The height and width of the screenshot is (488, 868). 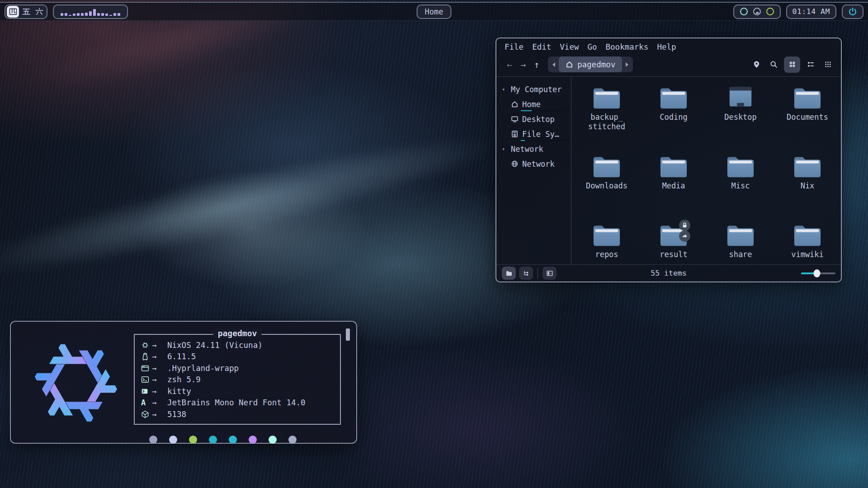 What do you see at coordinates (536, 119) in the screenshot?
I see `sidebar-item-desktop: Desktop` at bounding box center [536, 119].